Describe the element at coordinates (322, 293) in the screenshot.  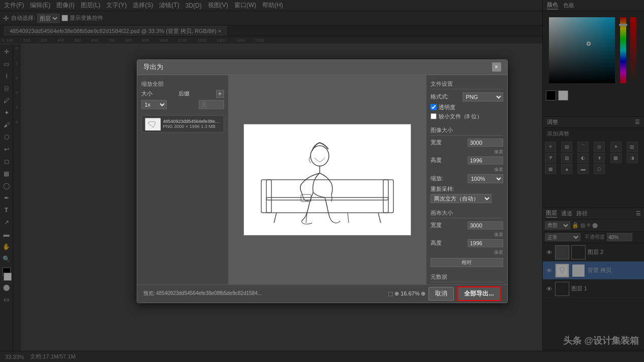
I see `dialog-footer: 预览: 48540923dd54564efe38e08fb5de9c82d158…` at that location.